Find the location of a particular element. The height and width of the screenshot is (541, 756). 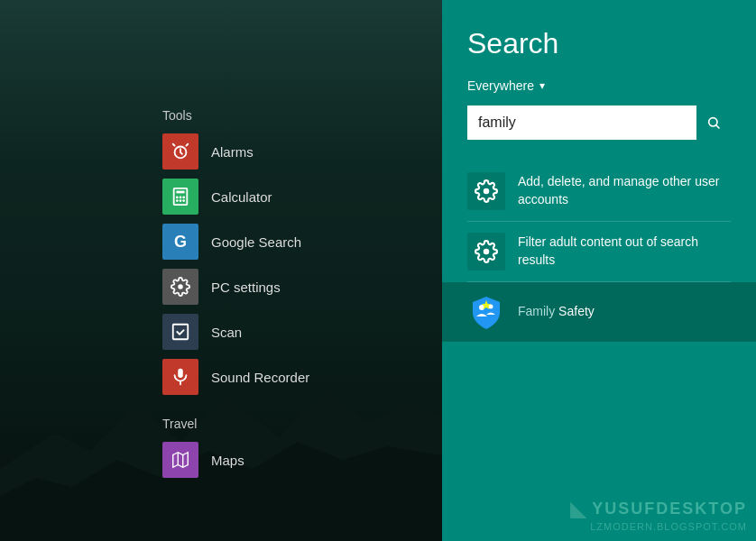

family-safety-icon is located at coordinates (486, 312).